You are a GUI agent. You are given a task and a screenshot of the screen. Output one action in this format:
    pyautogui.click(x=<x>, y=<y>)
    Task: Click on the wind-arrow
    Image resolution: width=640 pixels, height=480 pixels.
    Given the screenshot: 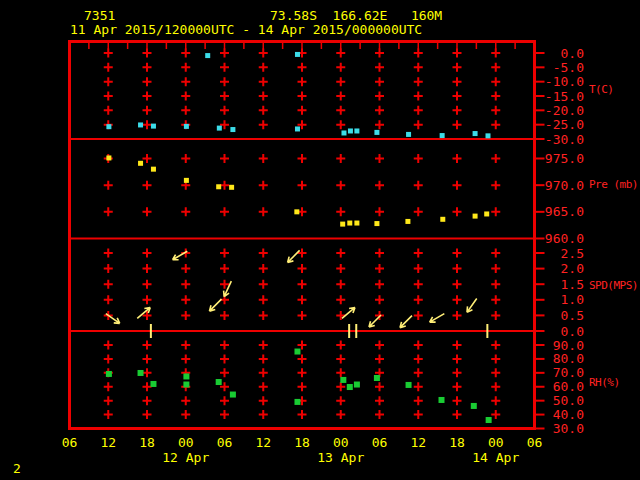 What is the action you would take?
    pyautogui.click(x=406, y=322)
    